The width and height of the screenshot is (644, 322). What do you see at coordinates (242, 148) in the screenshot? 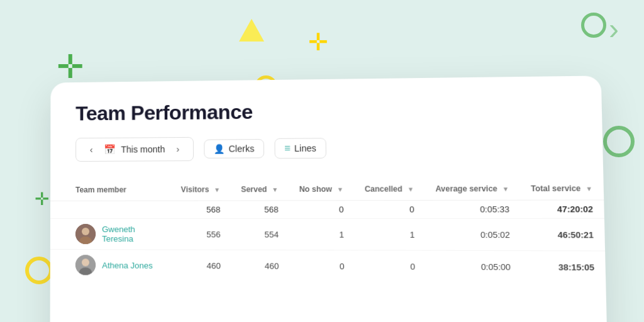
I see `clerks-label: Clerks` at bounding box center [242, 148].